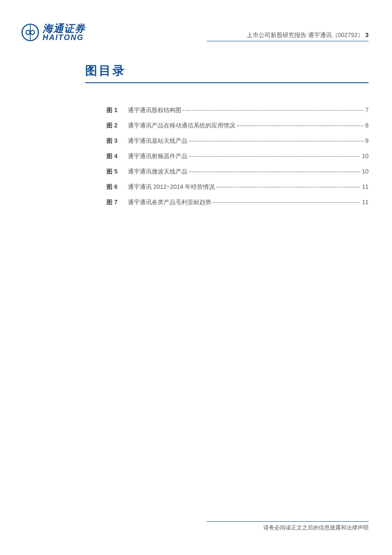 The height and width of the screenshot is (555, 392). I want to click on toc-item: 图 7 通宇通讯各类产品毛利贡献趋势 11, so click(238, 202).